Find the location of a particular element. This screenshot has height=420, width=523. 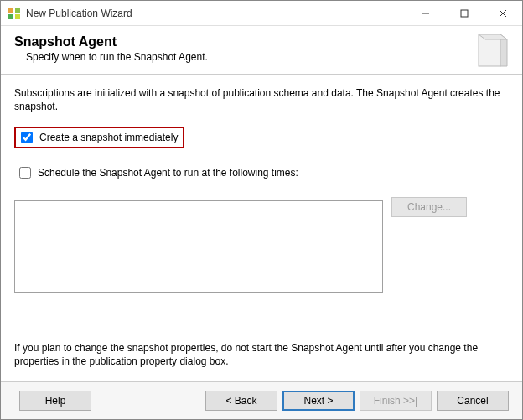

maximize-button is located at coordinates (464, 13).